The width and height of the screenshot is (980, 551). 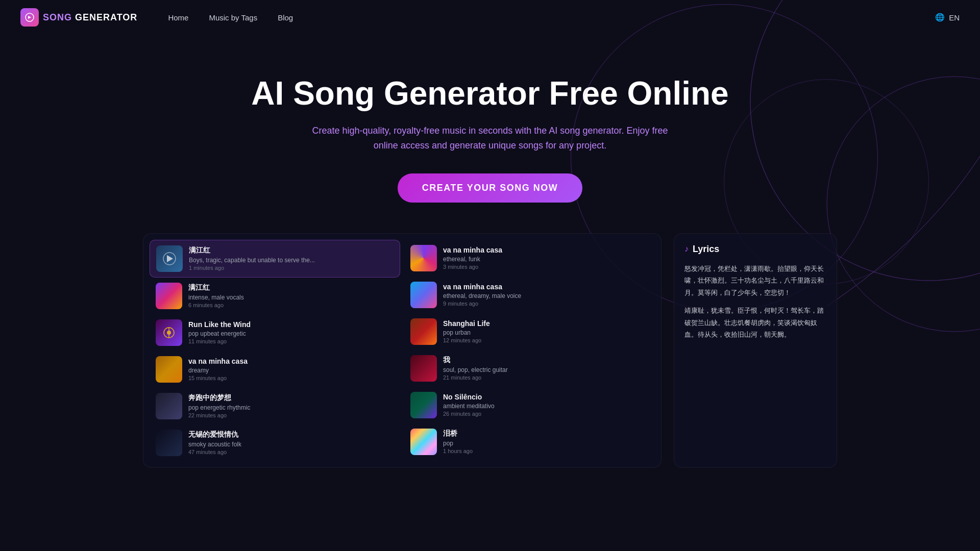 I want to click on song-info: Shanghai Life pop urban 12 minutes ago, so click(x=546, y=332).